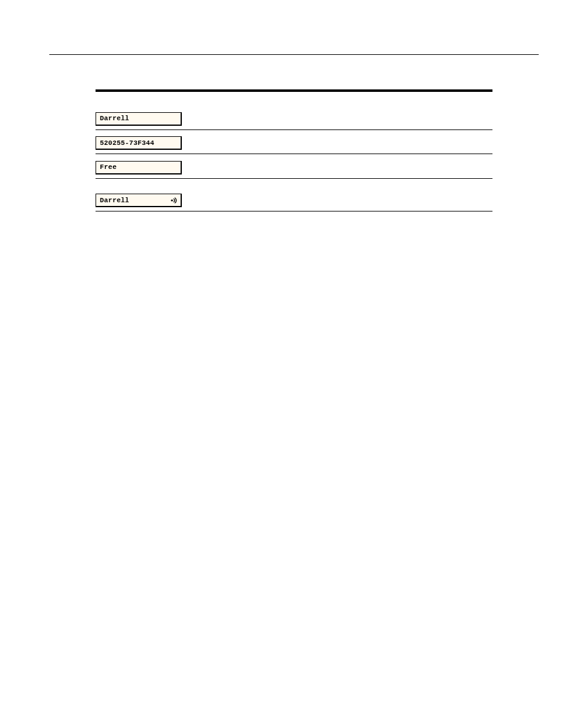 This screenshot has height=706, width=588. Describe the element at coordinates (139, 143) in the screenshot. I see `code-field: 520255-73F344` at that location.